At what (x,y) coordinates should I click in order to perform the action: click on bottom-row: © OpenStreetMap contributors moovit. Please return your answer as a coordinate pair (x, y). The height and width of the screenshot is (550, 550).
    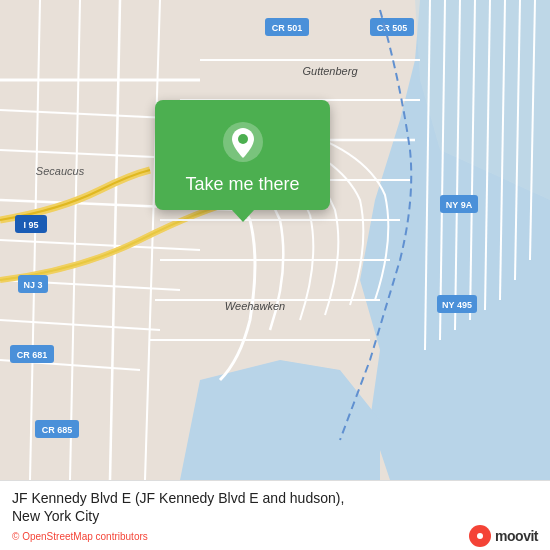
    Looking at the image, I should click on (275, 536).